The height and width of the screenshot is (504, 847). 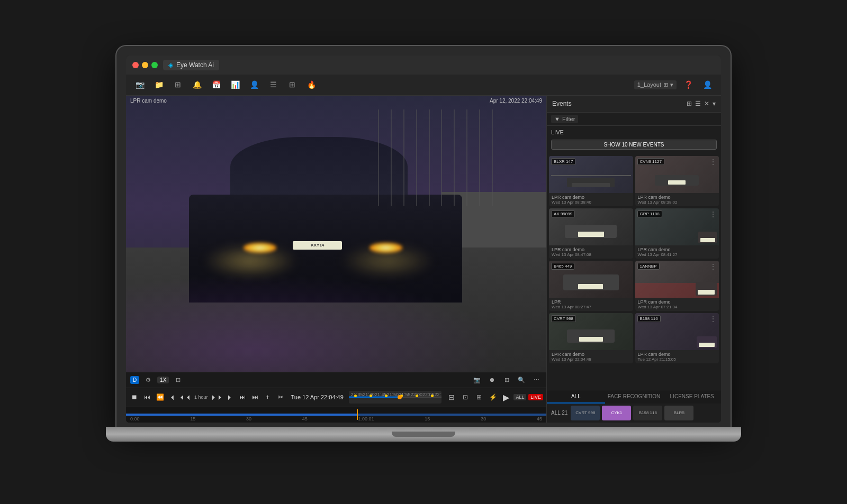 What do you see at coordinates (564, 119) in the screenshot?
I see `filter-button: ▼ Filter` at bounding box center [564, 119].